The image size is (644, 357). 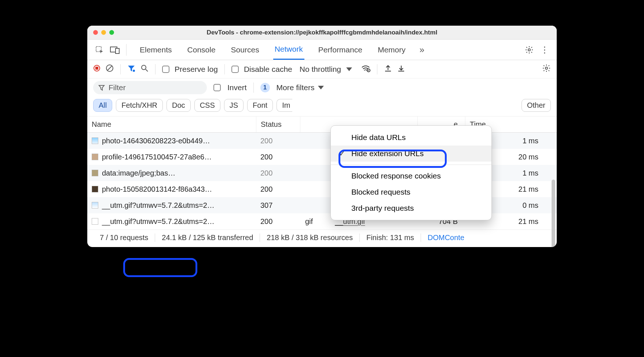 What do you see at coordinates (340, 50) in the screenshot?
I see `tab-performance: Performance` at bounding box center [340, 50].